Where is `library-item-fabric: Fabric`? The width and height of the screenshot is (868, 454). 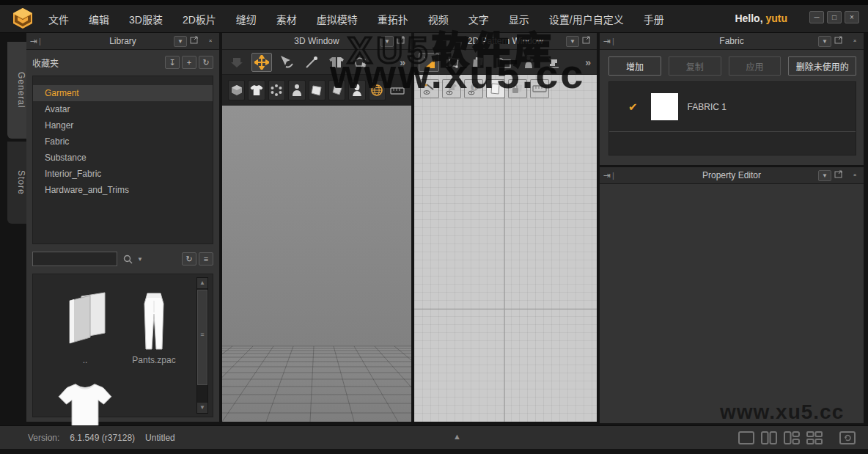 library-item-fabric: Fabric is located at coordinates (123, 142).